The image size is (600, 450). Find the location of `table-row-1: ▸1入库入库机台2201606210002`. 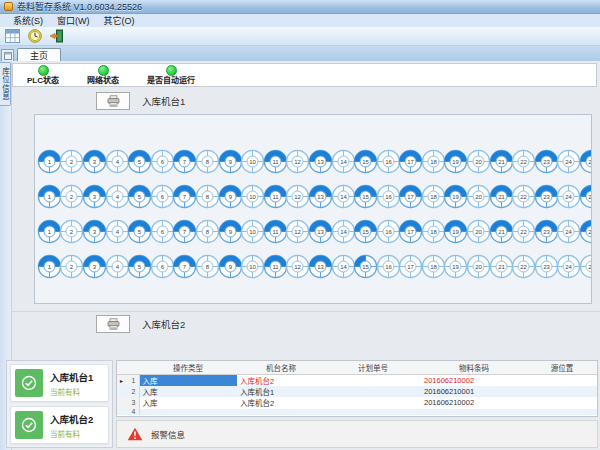

table-row-1: ▸1入库入库机台2201606210002 is located at coordinates (357, 380).